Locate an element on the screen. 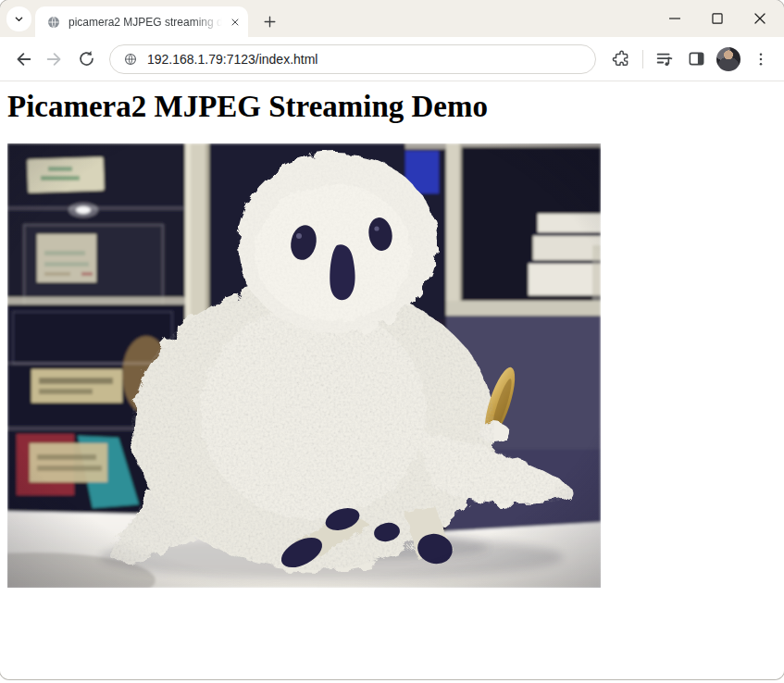  globe-favicon-icon is located at coordinates (54, 22).